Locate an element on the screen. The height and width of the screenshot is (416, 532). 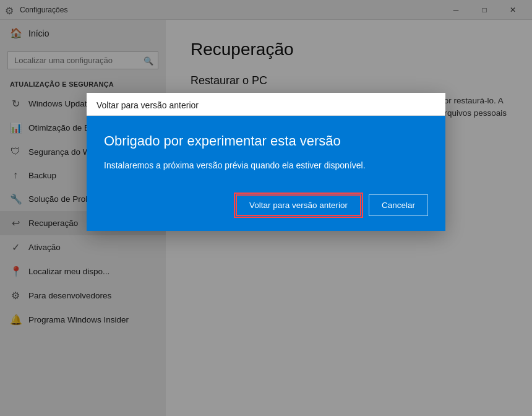
voltar-versao-button: Voltar para versão anterior is located at coordinates (298, 206).